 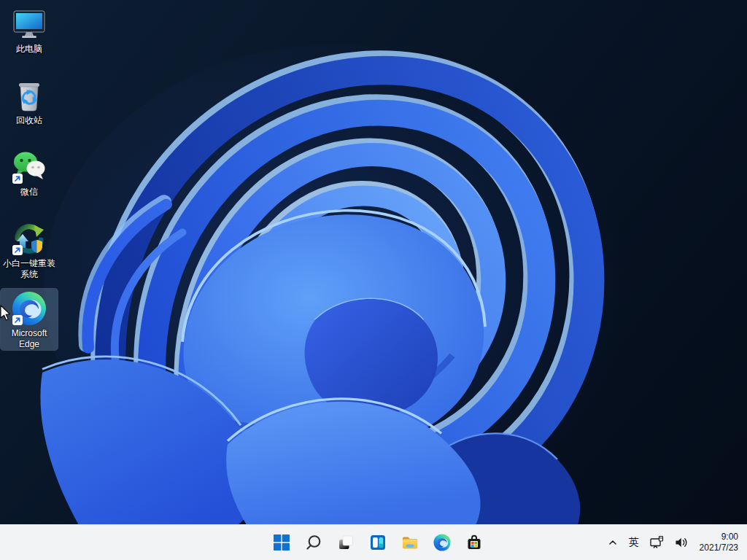 I want to click on ime-indicator: 英, so click(x=634, y=542).